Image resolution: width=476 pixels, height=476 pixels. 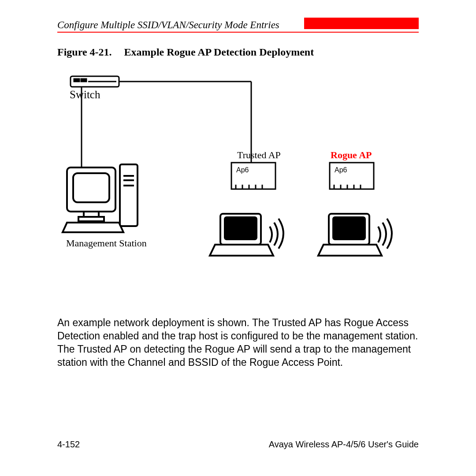 What do you see at coordinates (107, 243) in the screenshot?
I see `management-station-label: Management Station` at bounding box center [107, 243].